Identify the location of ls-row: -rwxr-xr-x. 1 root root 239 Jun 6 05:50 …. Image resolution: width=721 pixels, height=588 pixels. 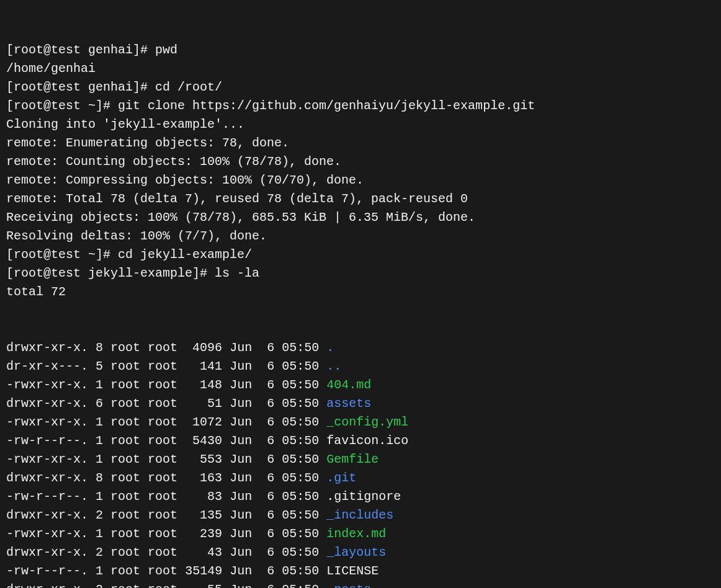
(361, 534).